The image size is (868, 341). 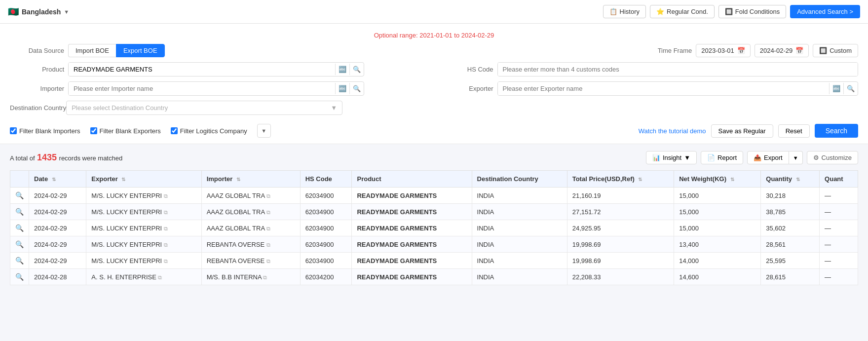 I want to click on dest-country-select: Please select Destination Country ▼, so click(x=204, y=108).